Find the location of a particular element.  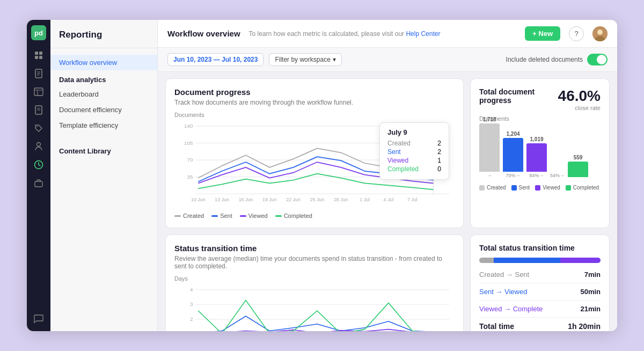

status-title: Status transition time is located at coordinates (314, 248).